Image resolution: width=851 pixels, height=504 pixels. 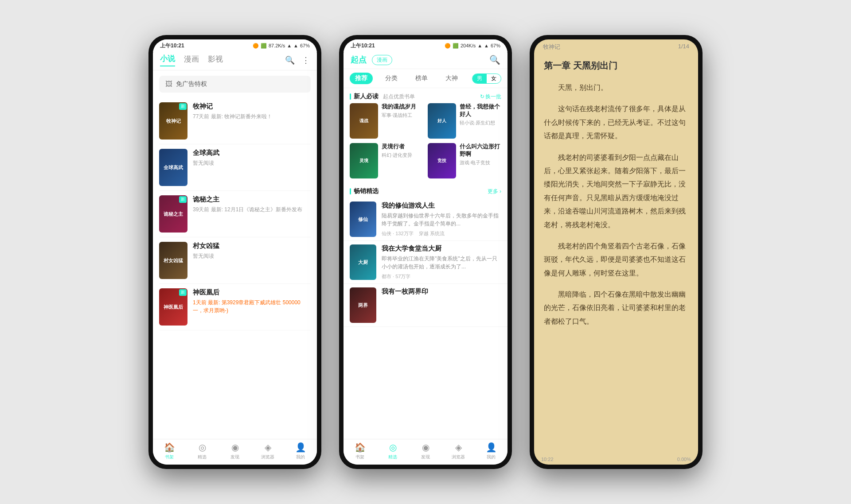 I want to click on cover-img-3: 村女凶猛, so click(x=173, y=260).